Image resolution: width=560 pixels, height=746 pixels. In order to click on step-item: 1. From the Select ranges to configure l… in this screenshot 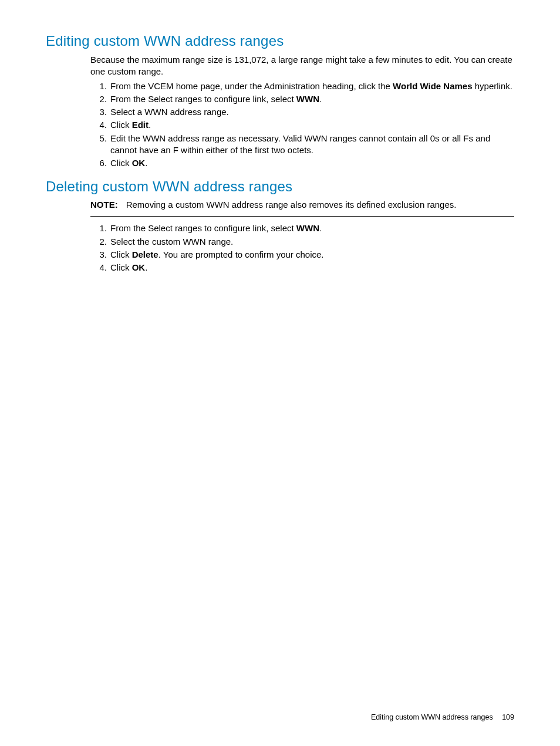, I will do `click(302, 228)`.